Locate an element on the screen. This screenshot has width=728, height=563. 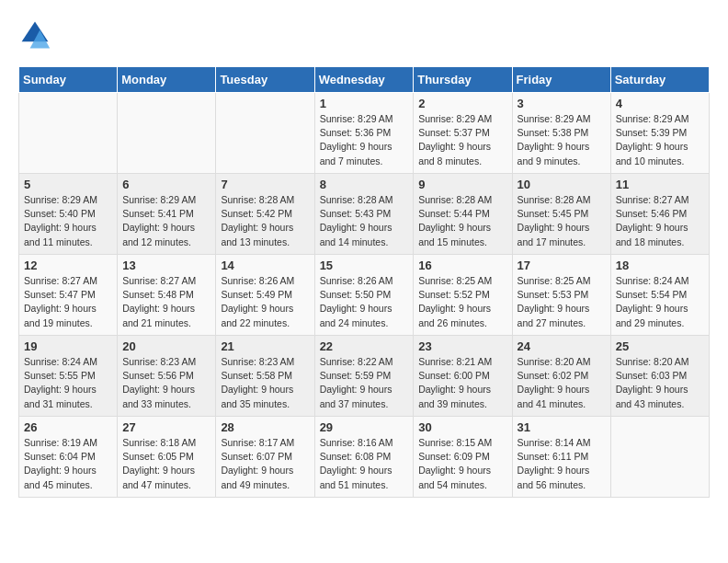
calendar-day-6: 6Sunrise: 8:29 AM Sunset: 5:41 PM Daylig… is located at coordinates (167, 214).